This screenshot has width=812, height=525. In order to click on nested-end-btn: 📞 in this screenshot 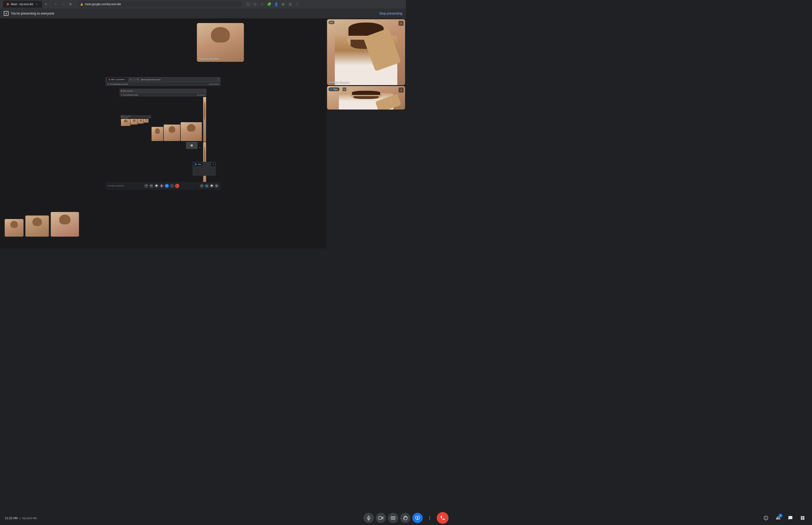, I will do `click(177, 186)`.